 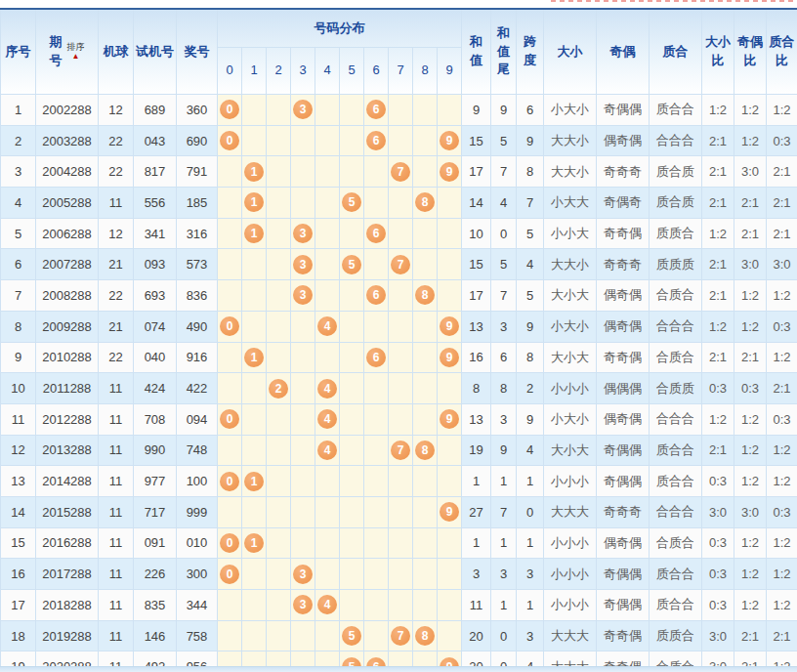 I want to click on number-ball: 6, so click(x=376, y=233).